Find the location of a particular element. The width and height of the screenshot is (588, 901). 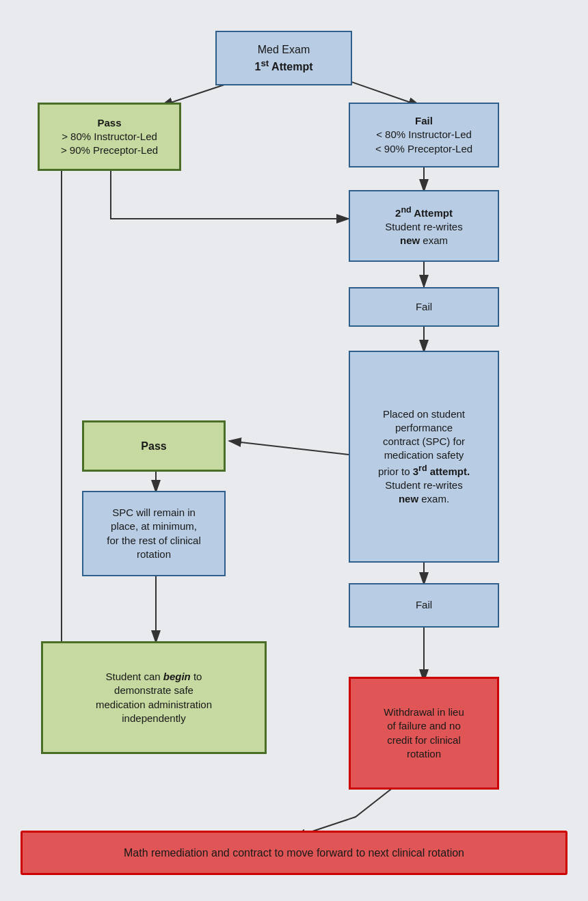

fail2-box: Fail is located at coordinates (424, 307).